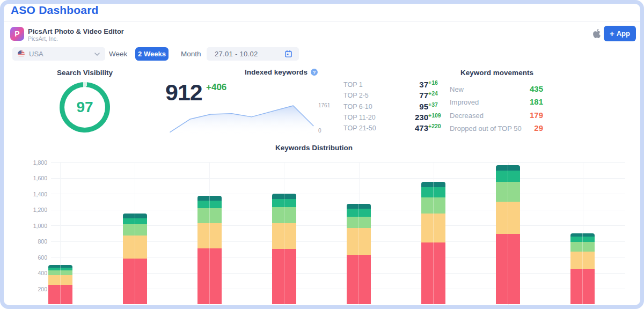 The width and height of the screenshot is (644, 309). I want to click on movement-label: Decreased, so click(467, 116).